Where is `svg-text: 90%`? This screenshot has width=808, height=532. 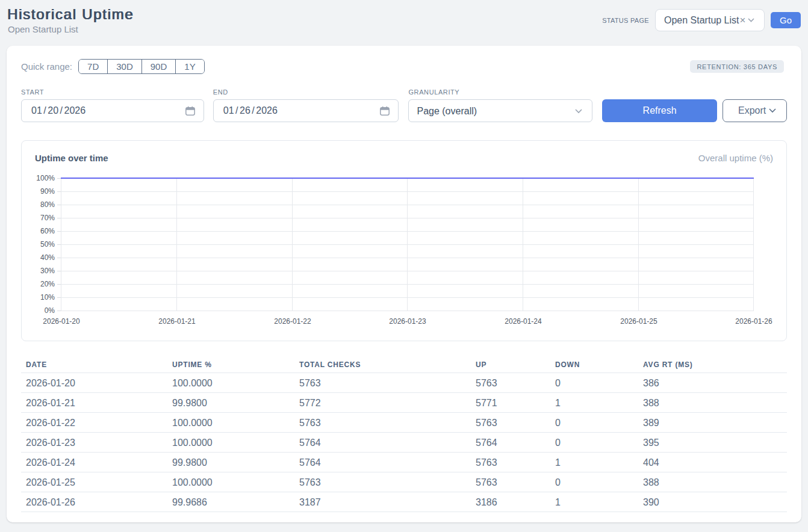 svg-text: 90% is located at coordinates (48, 191).